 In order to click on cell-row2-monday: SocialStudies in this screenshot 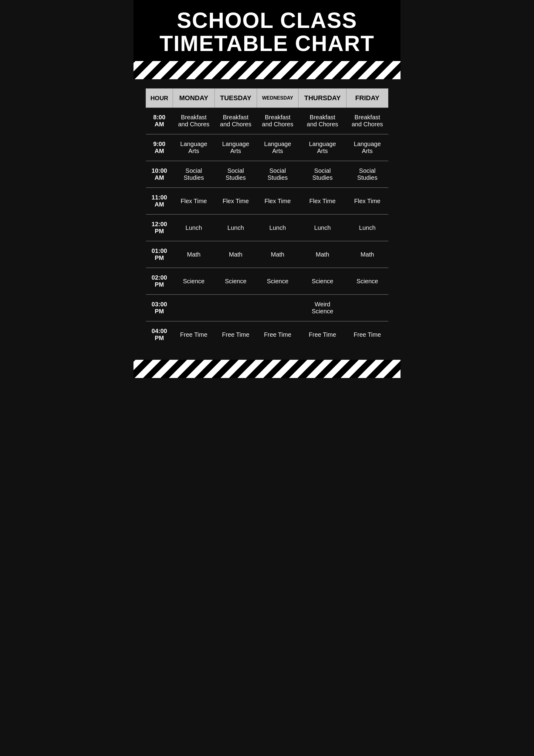, I will do `click(194, 175)`.